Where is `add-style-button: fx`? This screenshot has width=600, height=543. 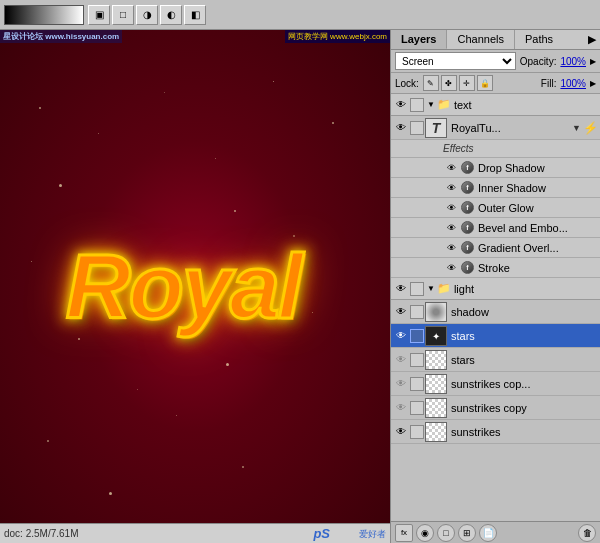
add-style-button: fx is located at coordinates (404, 533).